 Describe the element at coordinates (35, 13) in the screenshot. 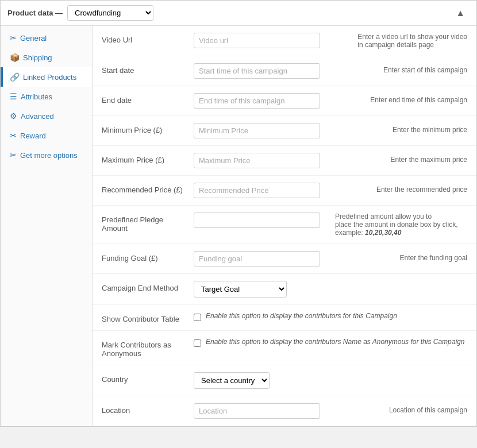

I see `product-data-label: Product data —` at that location.